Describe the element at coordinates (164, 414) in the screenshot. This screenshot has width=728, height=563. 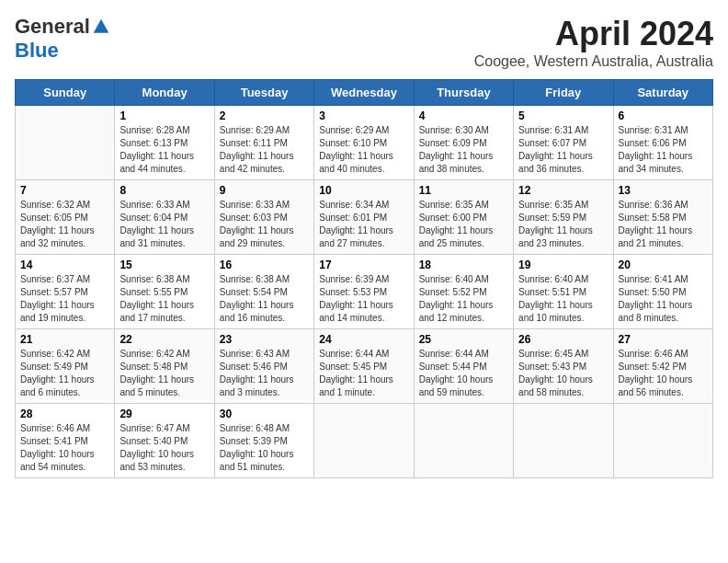
I see `date-number: 29` at that location.